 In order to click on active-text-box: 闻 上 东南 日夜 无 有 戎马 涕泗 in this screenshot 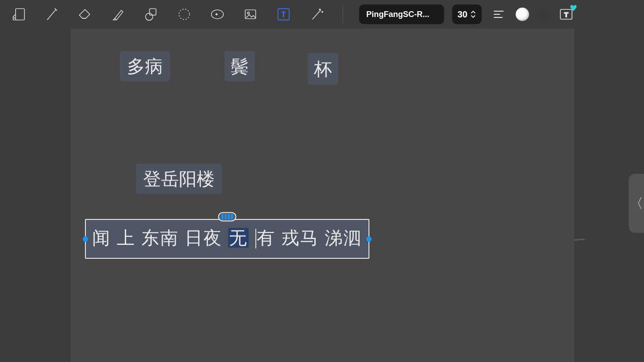, I will do `click(227, 239)`.